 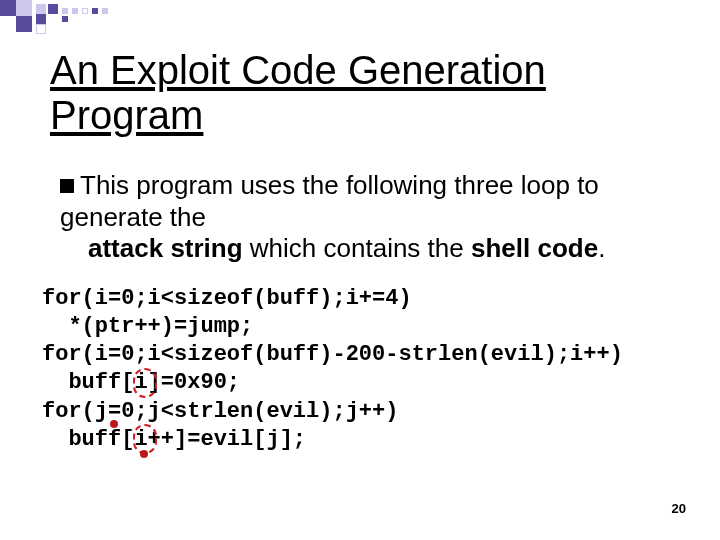 I want to click on code-line-1: for(i=0;i<sizeof(buff);i+=4), so click(x=227, y=298).